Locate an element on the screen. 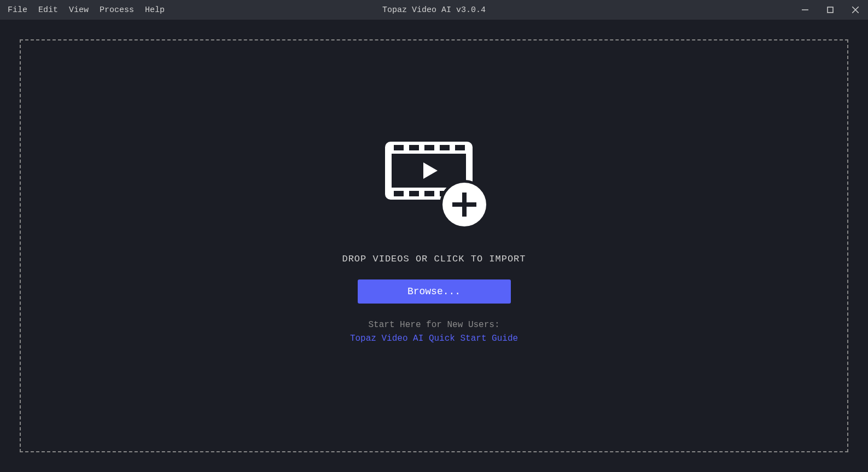 This screenshot has width=868, height=472. close-icon is located at coordinates (855, 10).